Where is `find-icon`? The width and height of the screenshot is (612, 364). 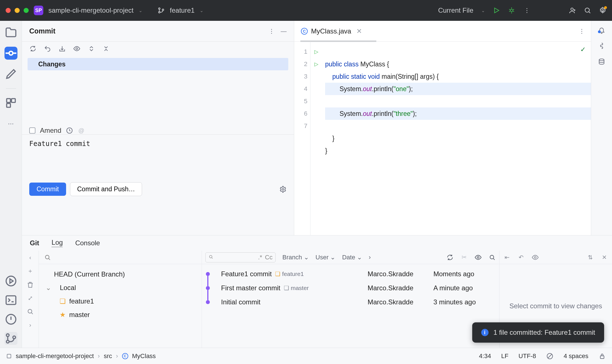 find-icon is located at coordinates (30, 312).